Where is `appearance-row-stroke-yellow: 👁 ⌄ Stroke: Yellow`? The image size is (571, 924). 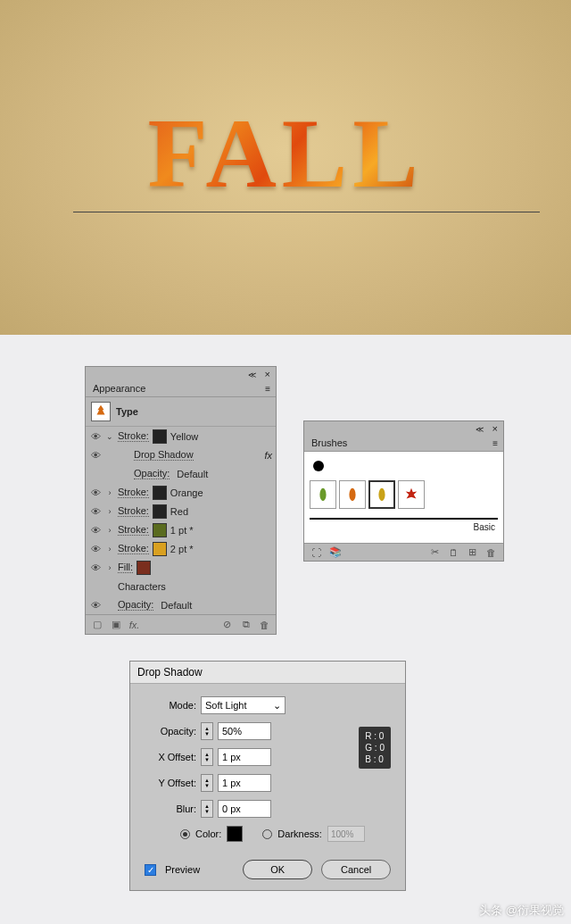
appearance-row-stroke-yellow: 👁 ⌄ Stroke: Yellow is located at coordinates (180, 436).